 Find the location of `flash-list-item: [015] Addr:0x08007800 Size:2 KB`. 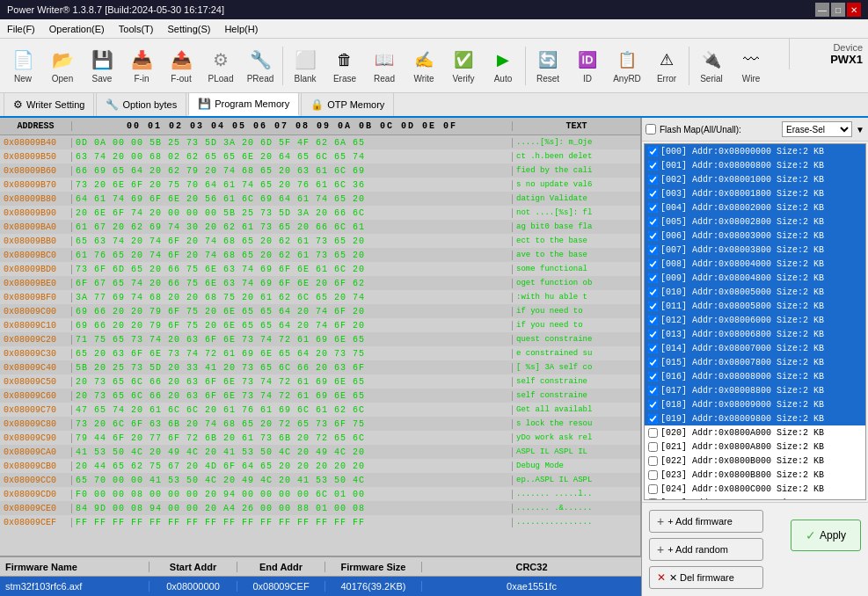

flash-list-item: [015] Addr:0x08007800 Size:2 KB is located at coordinates (755, 362).